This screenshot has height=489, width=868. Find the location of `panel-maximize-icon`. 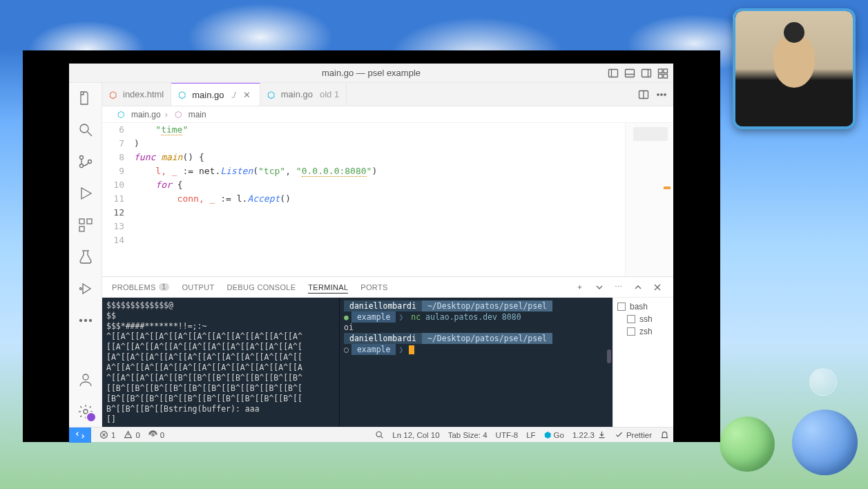

panel-maximize-icon is located at coordinates (638, 287).